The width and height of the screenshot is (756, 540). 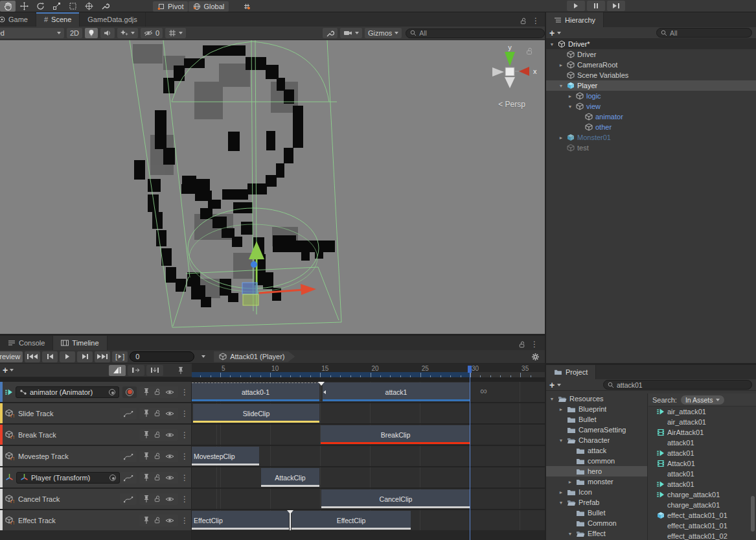 I want to click on rect-tool-button, so click(x=73, y=6).